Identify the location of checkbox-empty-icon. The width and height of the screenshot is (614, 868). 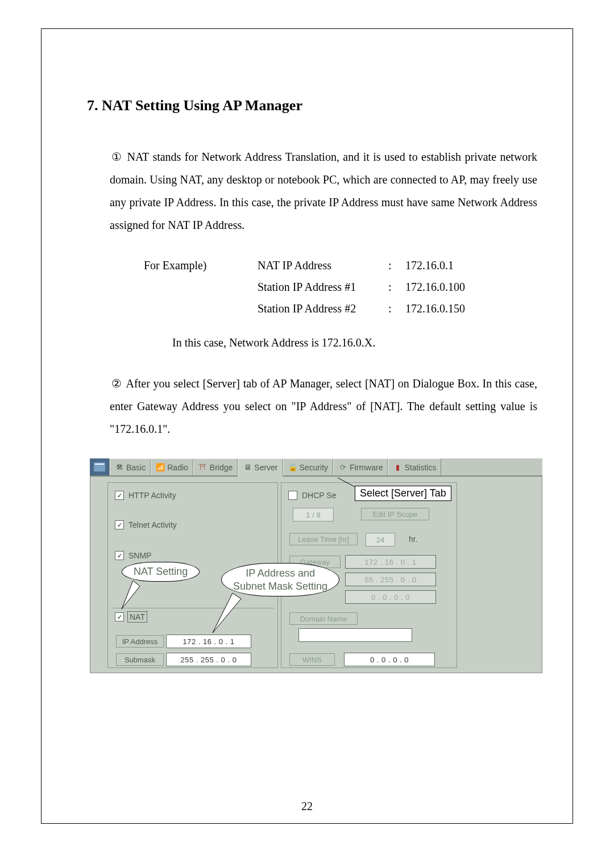
(293, 495).